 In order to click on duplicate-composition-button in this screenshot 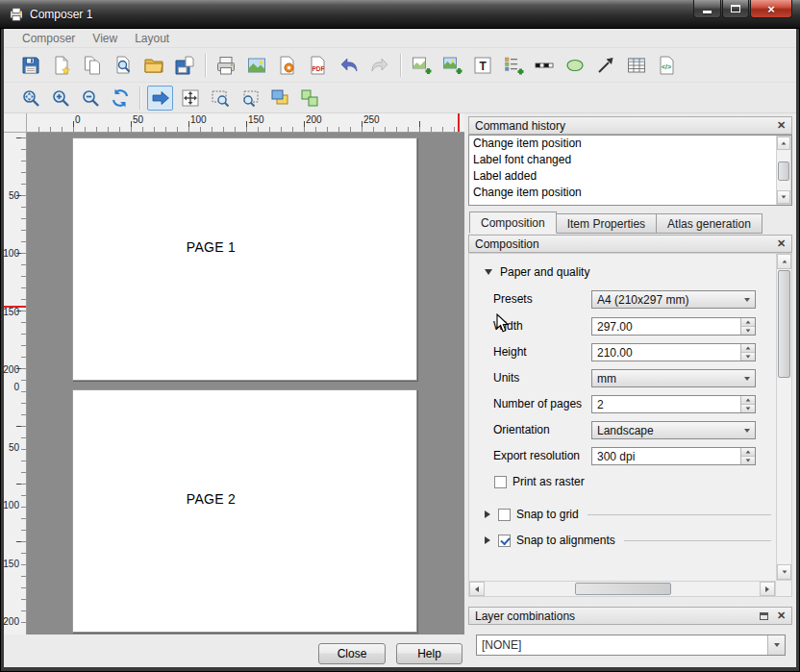, I will do `click(92, 65)`.